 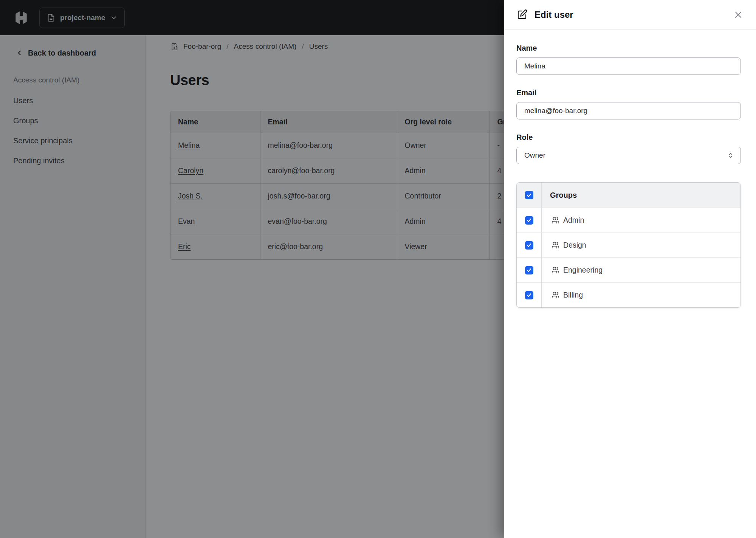 I want to click on drawer-title: Edit user, so click(x=634, y=15).